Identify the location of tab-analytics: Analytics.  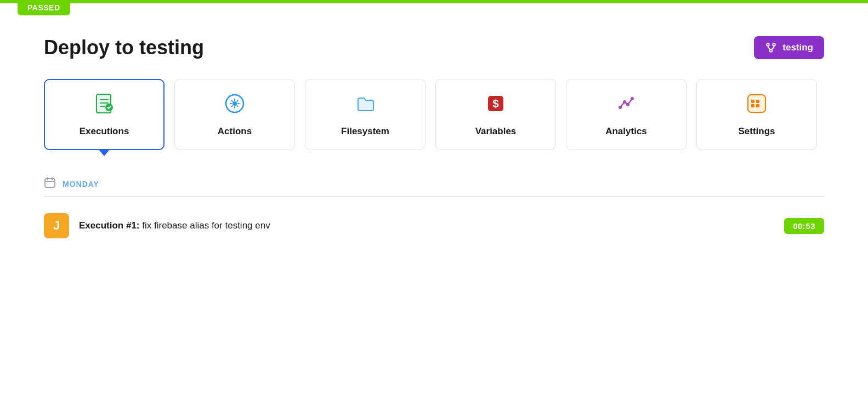
(626, 115).